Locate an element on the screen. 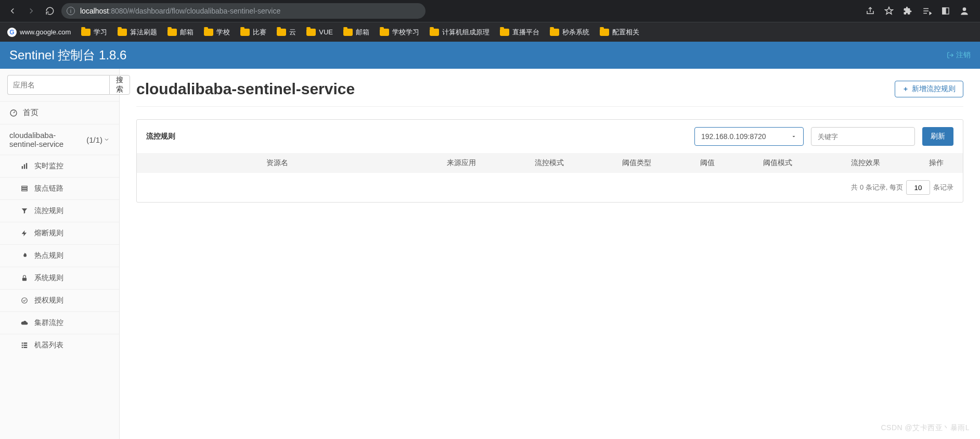  bookmark-label: www.google.com is located at coordinates (45, 32).